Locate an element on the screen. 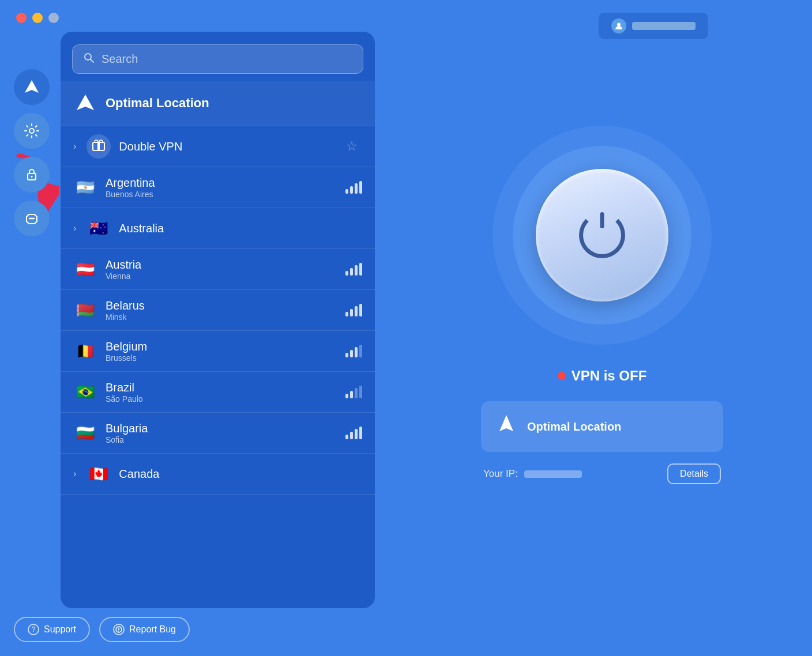 This screenshot has height=656, width=812. ip-address-blurred is located at coordinates (553, 474).